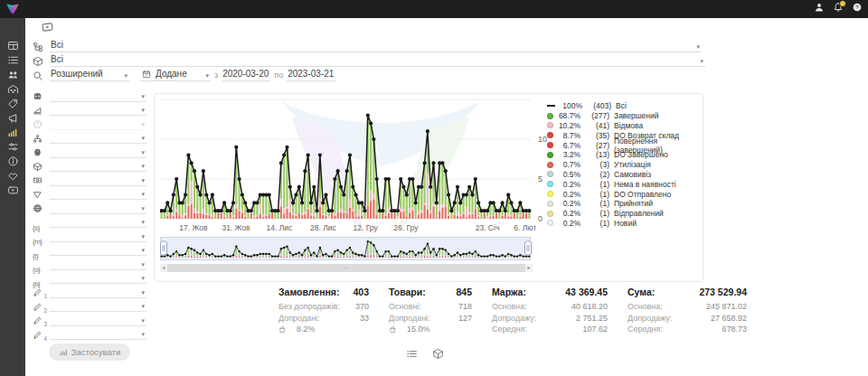 This screenshot has width=868, height=376. Describe the element at coordinates (90, 75) in the screenshot. I see `search-mode-select: Розширений ▾` at that location.